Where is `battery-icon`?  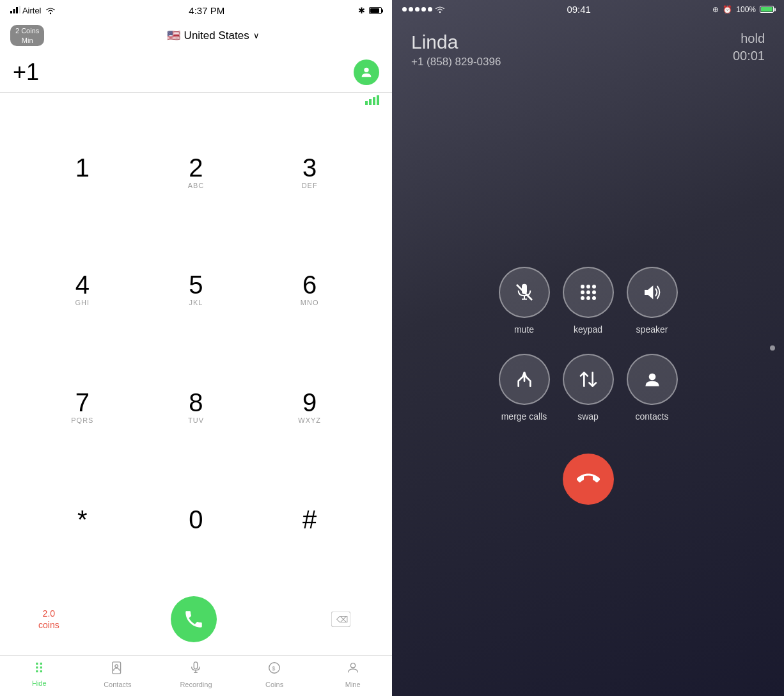 battery-icon is located at coordinates (767, 9).